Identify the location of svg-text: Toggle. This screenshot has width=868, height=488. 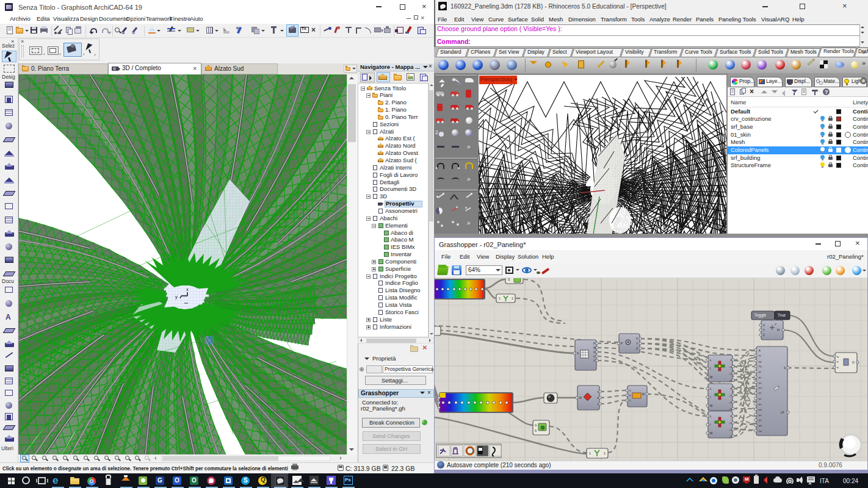
(761, 315).